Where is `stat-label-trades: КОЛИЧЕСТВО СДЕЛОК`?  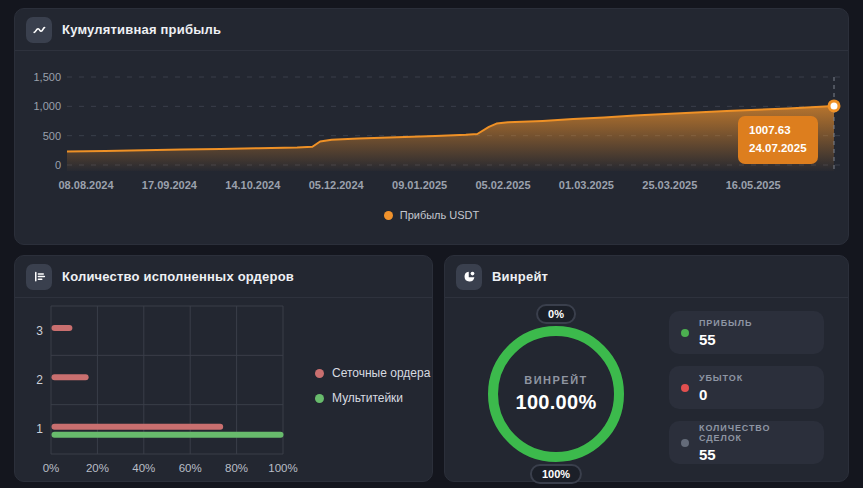 stat-label-trades: КОЛИЧЕСТВО СДЕЛОК is located at coordinates (756, 433).